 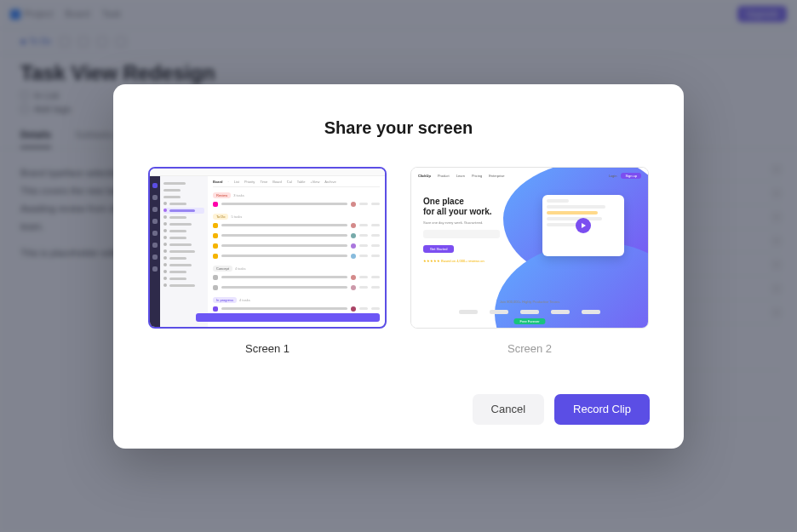 What do you see at coordinates (530, 349) in the screenshot?
I see `screen-2-label: Screen 2` at bounding box center [530, 349].